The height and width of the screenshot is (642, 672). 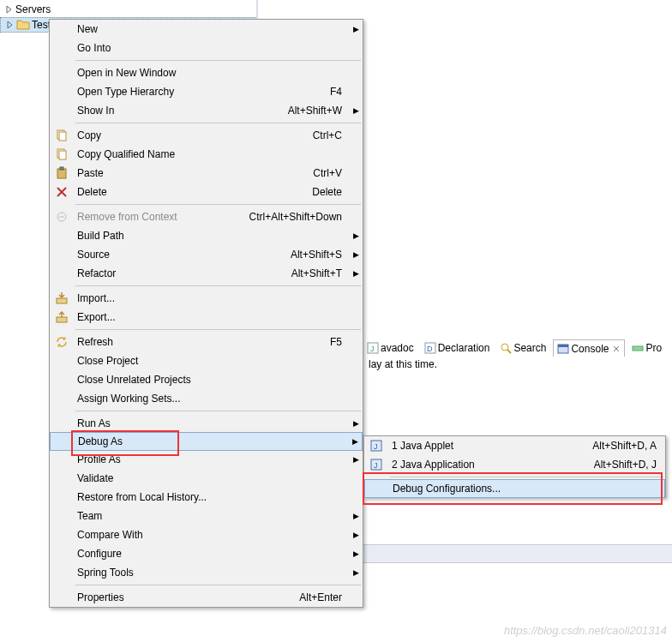 I want to click on menu-validate: Validate, so click(x=206, y=478).